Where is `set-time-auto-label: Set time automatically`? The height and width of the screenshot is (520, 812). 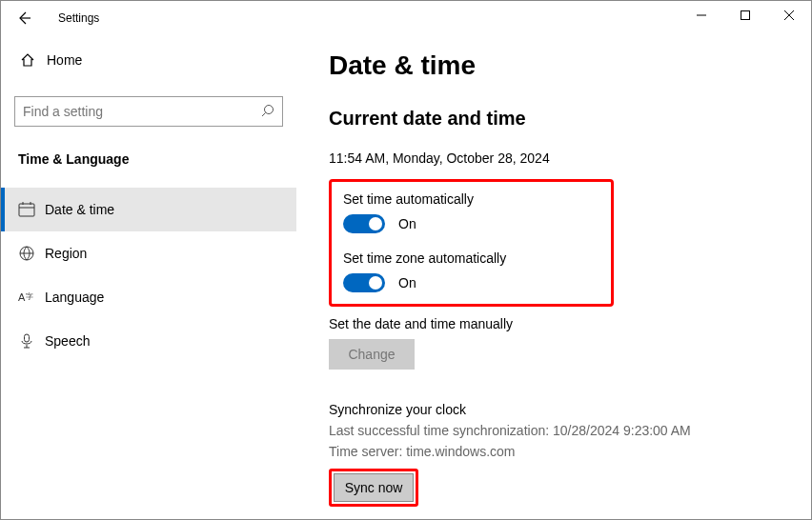 set-time-auto-label: Set time automatically is located at coordinates (425, 199).